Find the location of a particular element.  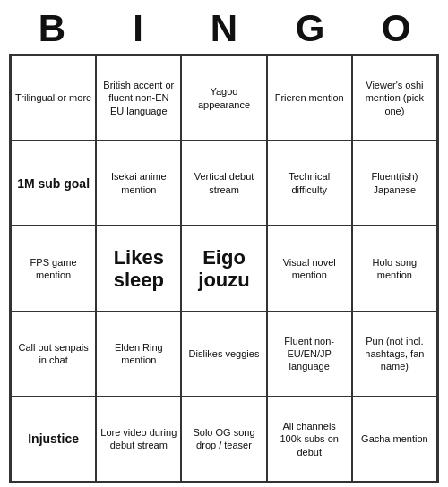

bingo-cell-13: Visual novel mention is located at coordinates (310, 269).